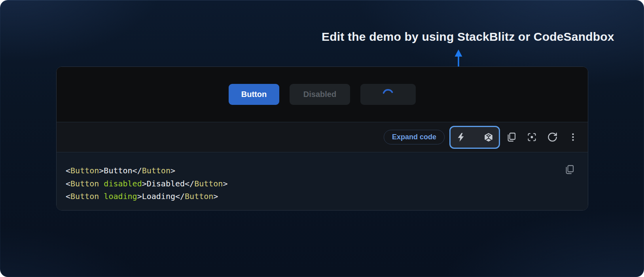  Describe the element at coordinates (313, 184) in the screenshot. I see `code-lines: <Button>Button</Button><Button disabled>…` at that location.